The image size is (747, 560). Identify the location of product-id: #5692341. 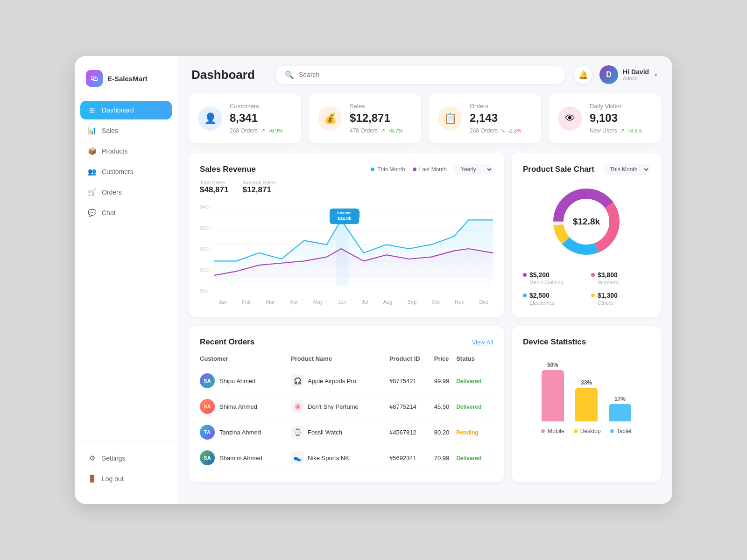
(412, 458).